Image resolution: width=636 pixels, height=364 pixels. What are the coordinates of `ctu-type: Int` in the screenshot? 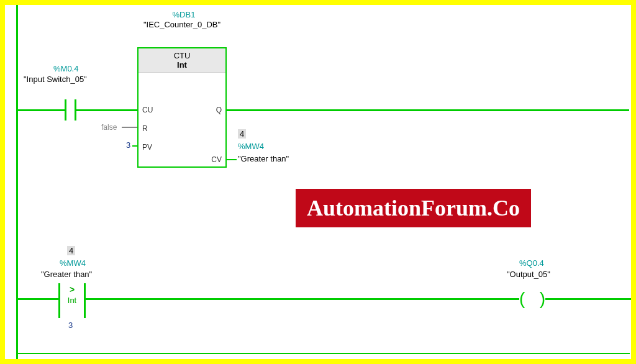 It's located at (182, 65).